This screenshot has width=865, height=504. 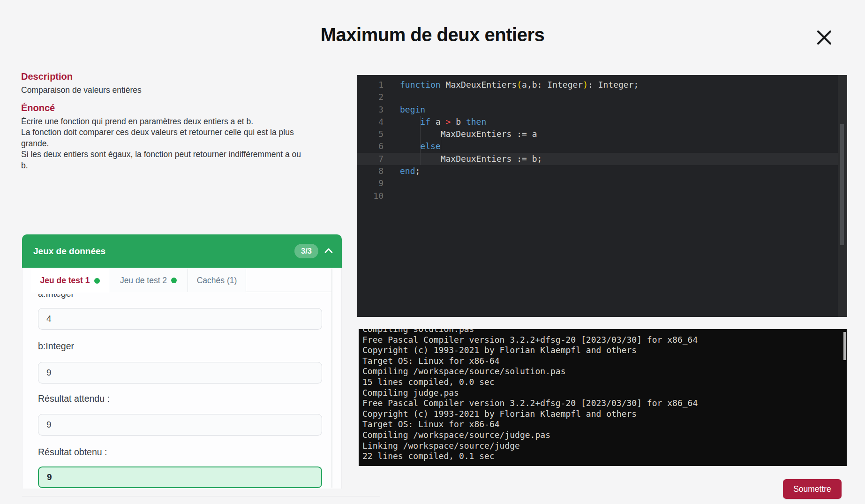 What do you see at coordinates (185, 90) in the screenshot?
I see `description-text: Comparaison de valeurs entières` at bounding box center [185, 90].